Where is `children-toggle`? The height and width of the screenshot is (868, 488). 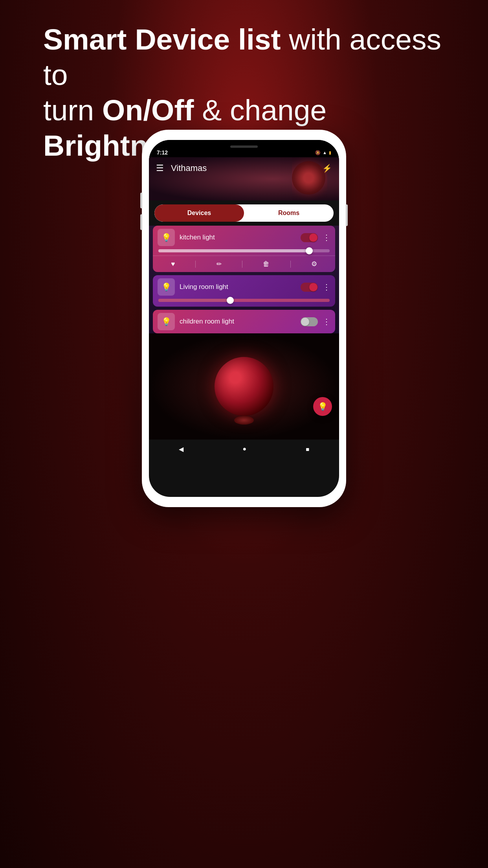
children-toggle is located at coordinates (309, 322).